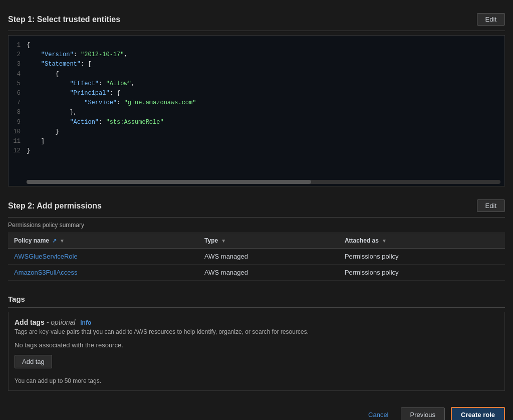 Image resolution: width=513 pixels, height=420 pixels. What do you see at coordinates (256, 103) in the screenshot?
I see `code-line: 7 "Service": "glue.amazonaws.com"` at bounding box center [256, 103].